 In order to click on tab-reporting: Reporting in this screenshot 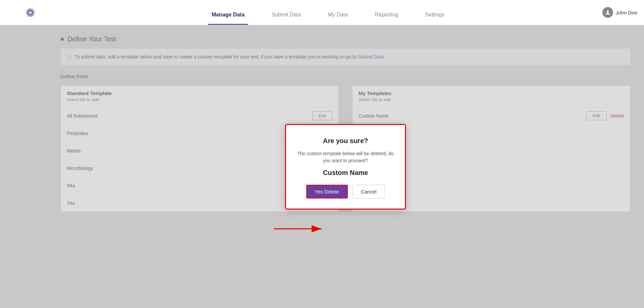, I will do `click(386, 18)`.